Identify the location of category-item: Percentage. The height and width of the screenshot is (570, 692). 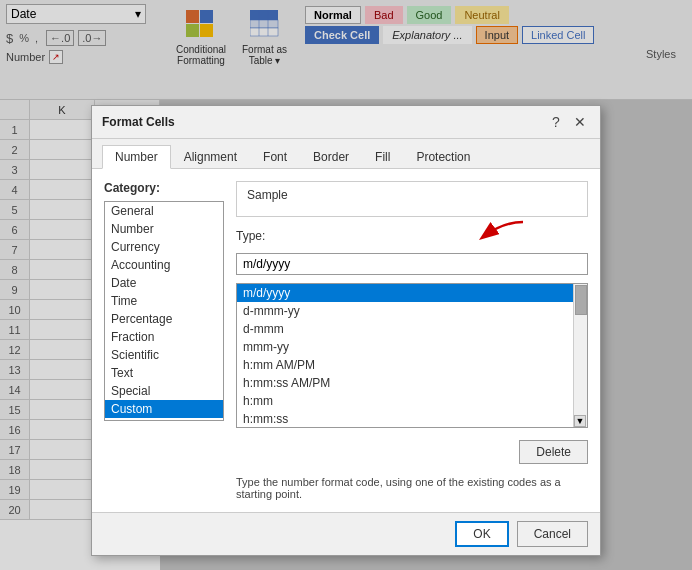
(164, 319).